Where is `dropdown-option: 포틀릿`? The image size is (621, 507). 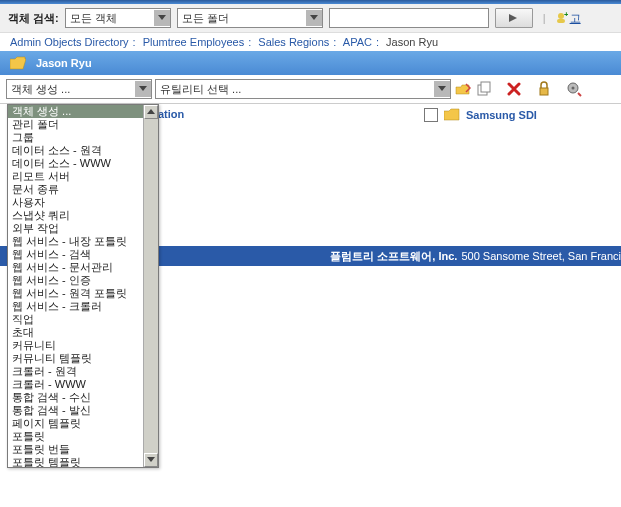 dropdown-option: 포틀릿 is located at coordinates (76, 436).